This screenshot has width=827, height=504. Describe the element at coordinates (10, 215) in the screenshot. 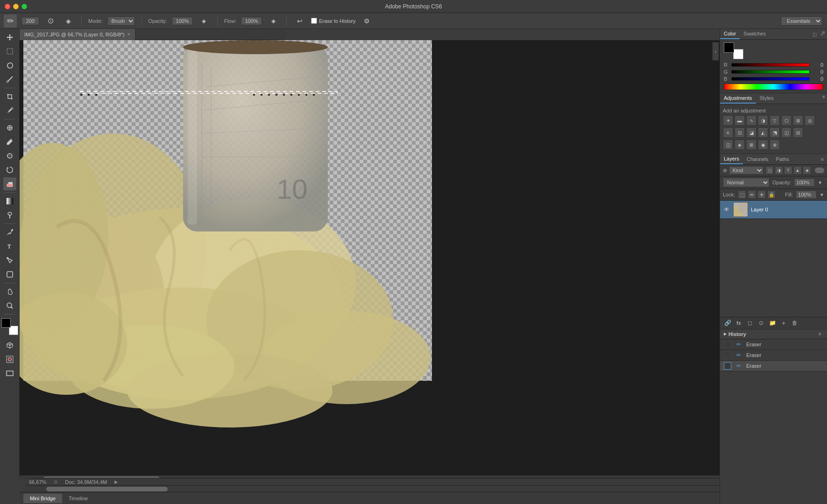

I see `dodge-tool` at that location.